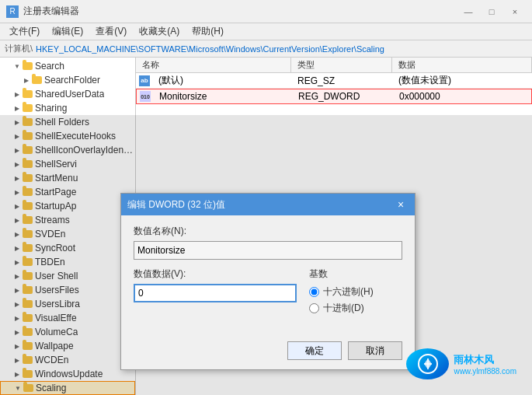 The width and height of the screenshot is (532, 395). I want to click on reg-type: REG_SZ, so click(342, 81).